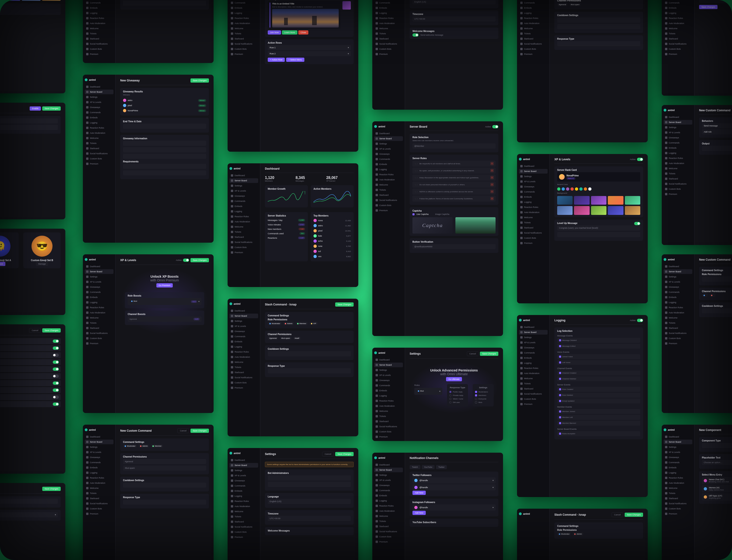 This screenshot has height=560, width=732. What do you see at coordinates (599, 357) in the screenshot?
I see `log-row: Joined Voice` at bounding box center [599, 357].